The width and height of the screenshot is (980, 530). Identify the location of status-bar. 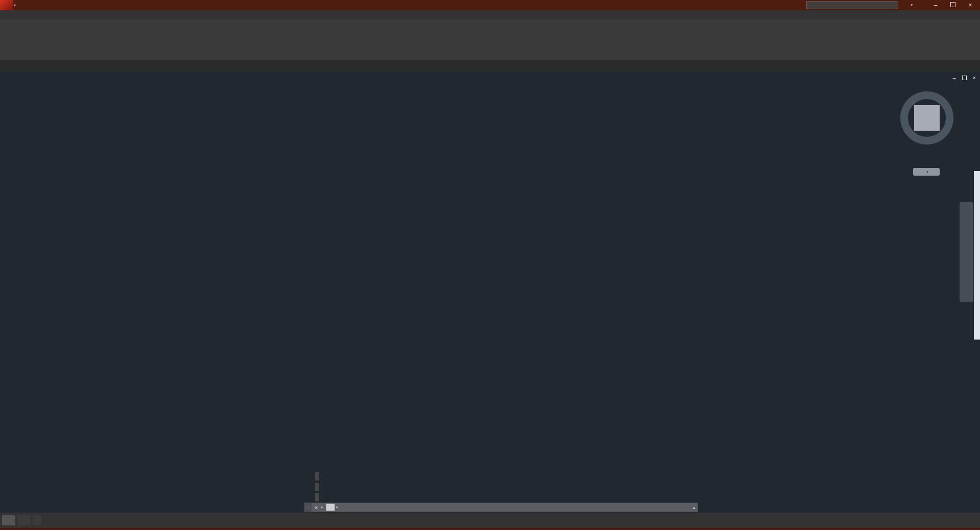
(490, 520).